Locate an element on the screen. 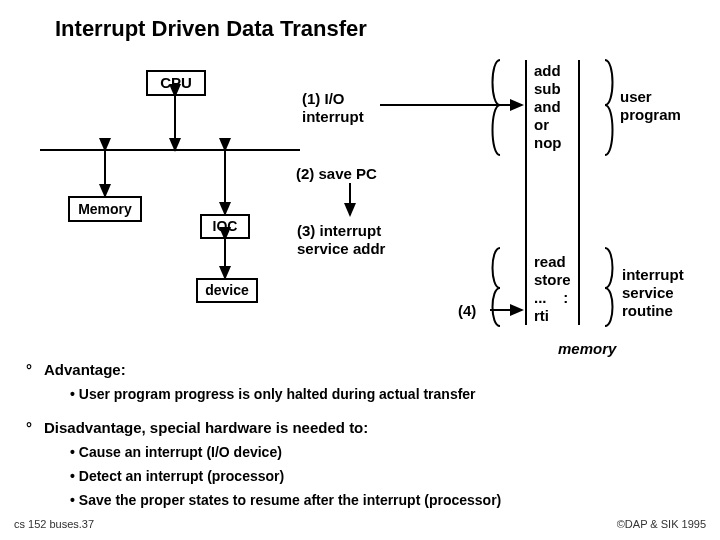 The height and width of the screenshot is (540, 720). instr-nop: nop is located at coordinates (548, 143).